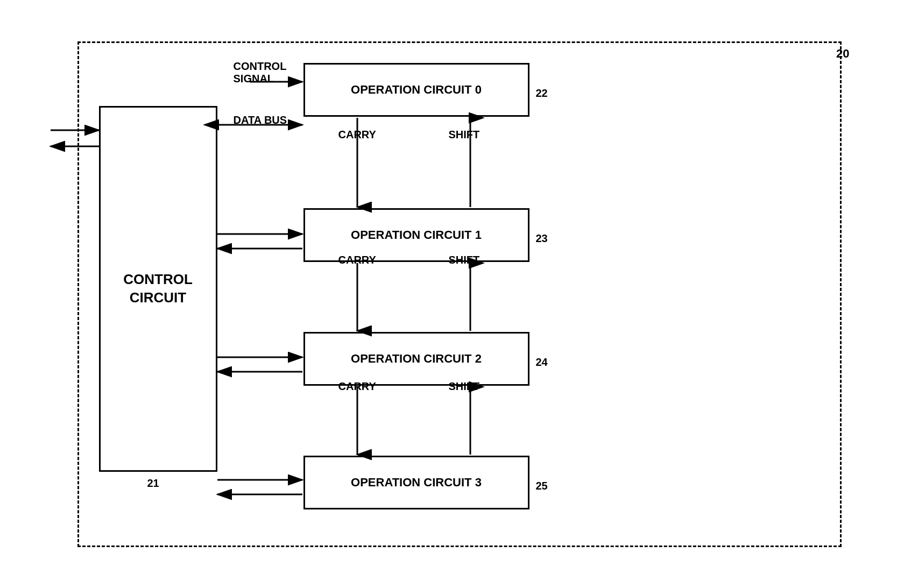 This screenshot has width=897, height=588. Describe the element at coordinates (357, 134) in the screenshot. I see `carry-label-0: CARRY` at that location.